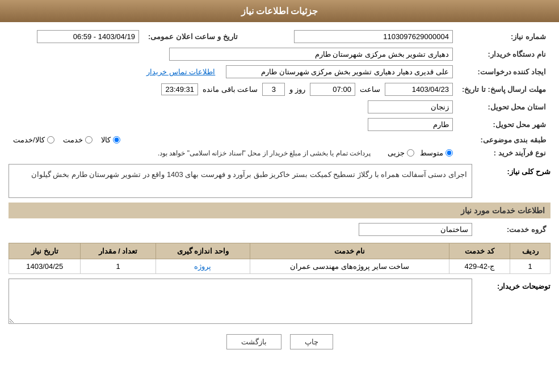  What do you see at coordinates (241, 181) in the screenshot?
I see `description-value: اجرای دستی آسفالت همراه با رگلاژ تسطیح ک…` at bounding box center [241, 181].